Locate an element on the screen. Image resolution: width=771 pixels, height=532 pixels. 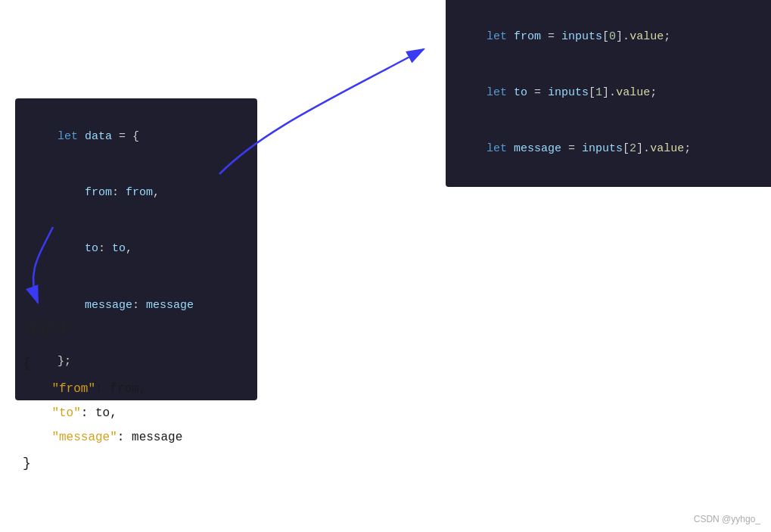
equiv-row-2: "to": to, is located at coordinates (103, 413).